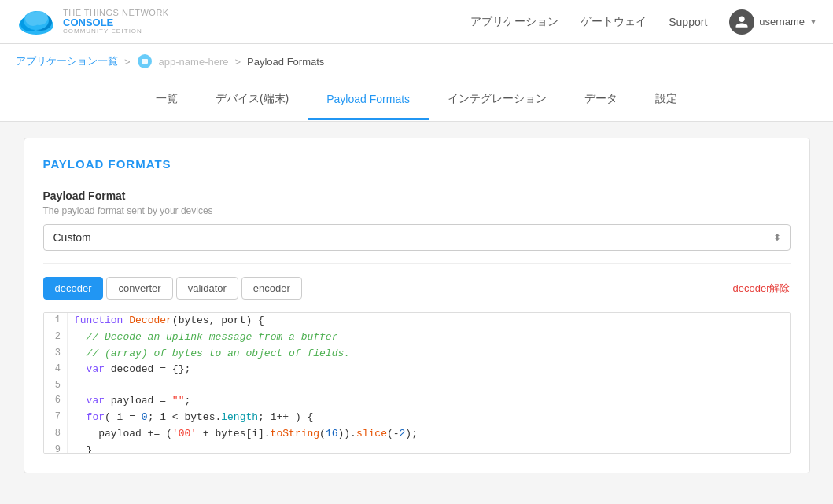  What do you see at coordinates (514, 22) in the screenshot?
I see `nav-applications: アプリケーション` at bounding box center [514, 22].